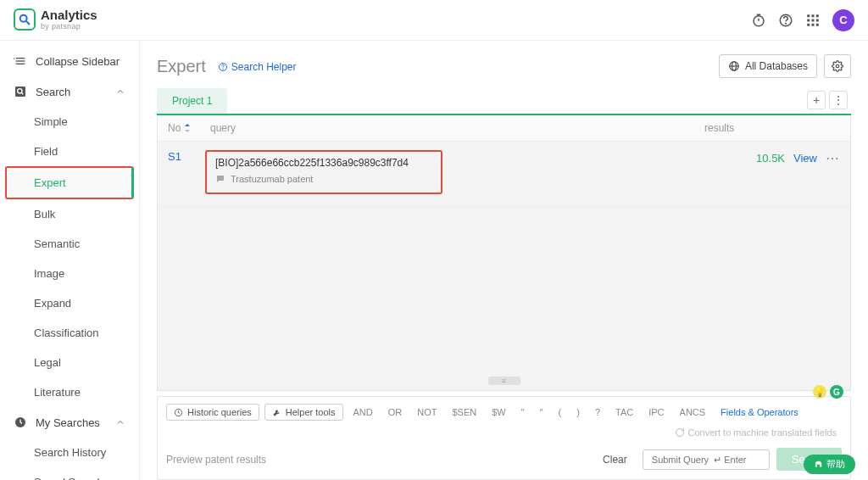 Image resolution: width=868 pixels, height=480 pixels. Describe the element at coordinates (220, 412) in the screenshot. I see `historic-label: Historic queries` at that location.